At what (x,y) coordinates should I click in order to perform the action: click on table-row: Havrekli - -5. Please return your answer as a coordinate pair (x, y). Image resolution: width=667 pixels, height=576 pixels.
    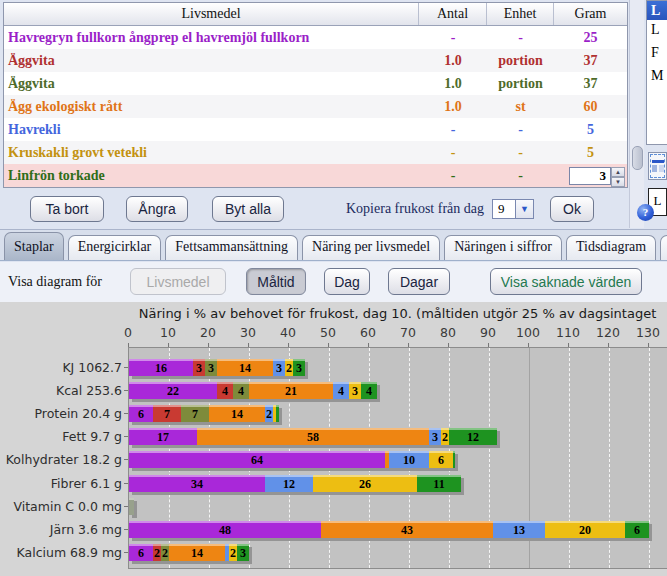
    Looking at the image, I should click on (316, 130).